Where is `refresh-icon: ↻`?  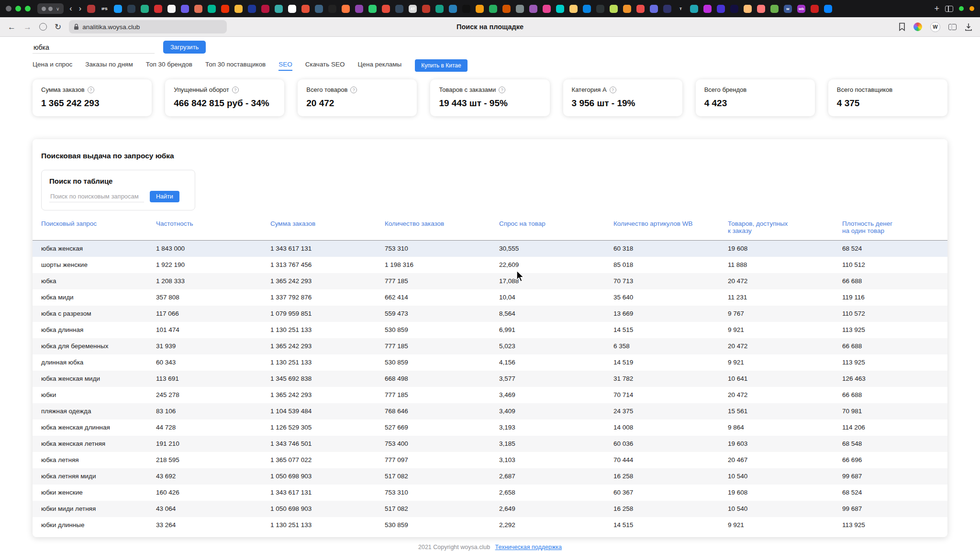 refresh-icon: ↻ is located at coordinates (58, 27).